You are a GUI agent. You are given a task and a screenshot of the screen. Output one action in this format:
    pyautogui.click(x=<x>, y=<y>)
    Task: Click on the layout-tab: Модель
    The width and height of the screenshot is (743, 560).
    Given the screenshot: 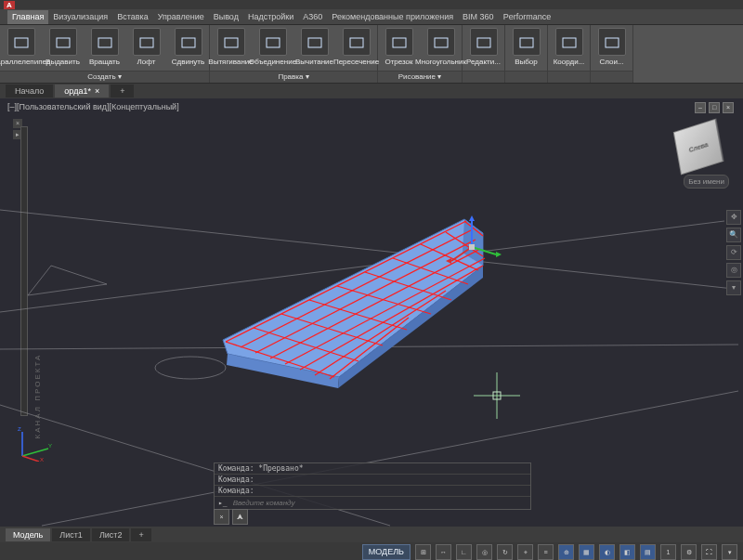 What is the action you would take?
    pyautogui.click(x=28, y=535)
    